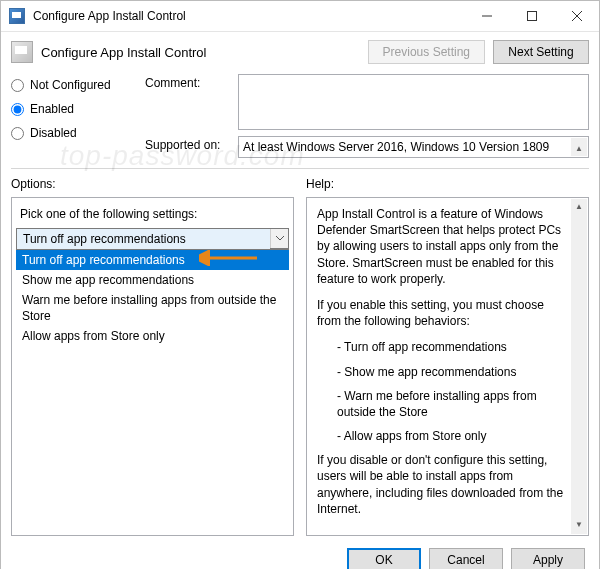 The width and height of the screenshot is (600, 569). I want to click on supported-on-label: Supported on:, so click(188, 144).